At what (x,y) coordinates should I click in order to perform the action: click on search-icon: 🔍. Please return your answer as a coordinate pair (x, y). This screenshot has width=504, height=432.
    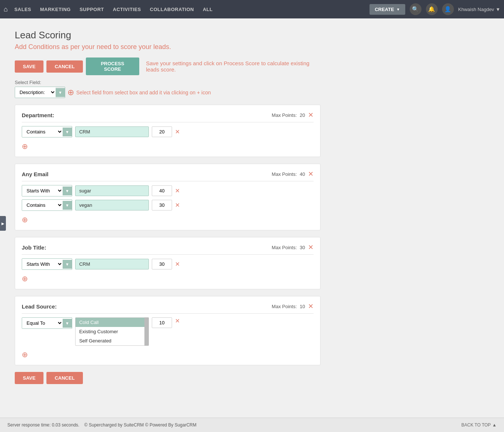
    Looking at the image, I should click on (416, 9).